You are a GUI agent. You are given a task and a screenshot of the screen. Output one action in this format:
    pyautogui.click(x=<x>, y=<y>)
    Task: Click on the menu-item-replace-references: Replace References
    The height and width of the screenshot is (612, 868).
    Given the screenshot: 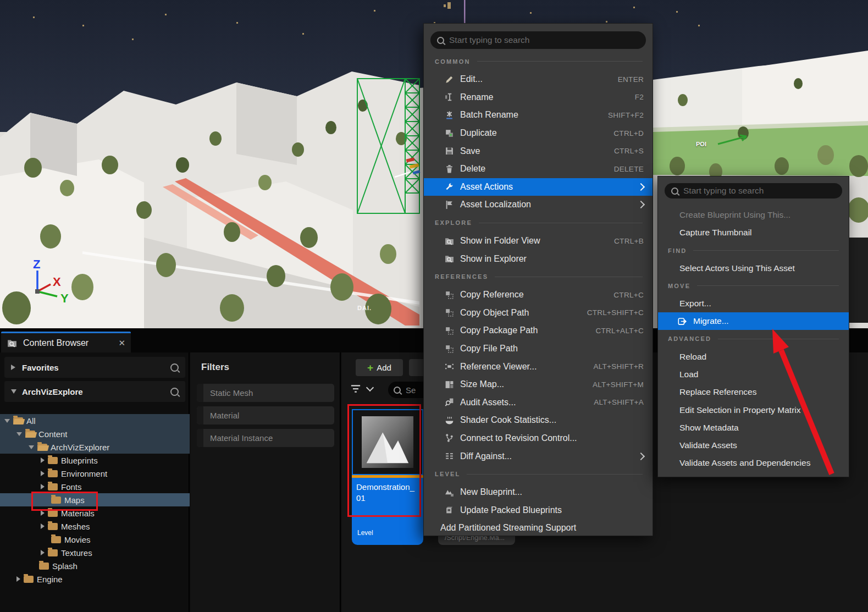 What is the action you would take?
    pyautogui.click(x=753, y=392)
    